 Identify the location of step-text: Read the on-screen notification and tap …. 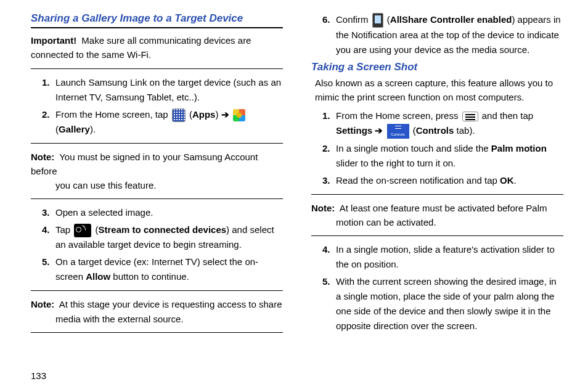
(450, 181).